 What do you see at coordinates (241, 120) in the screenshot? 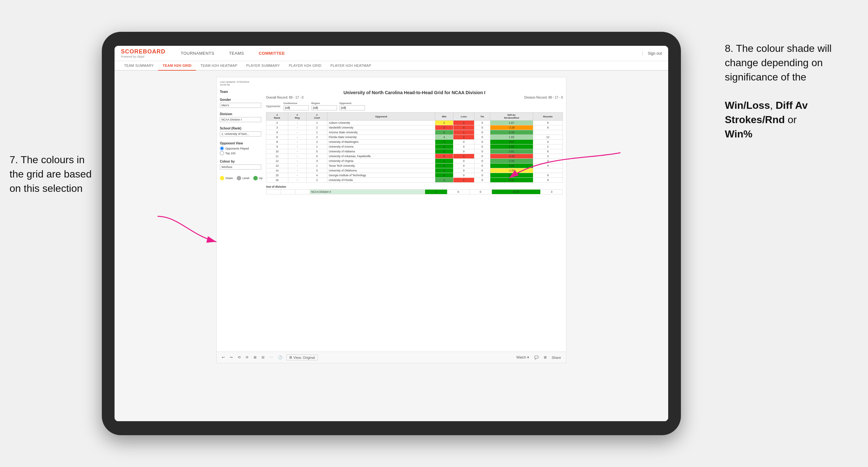
I see `division-select: NCAA Division I` at bounding box center [241, 120].